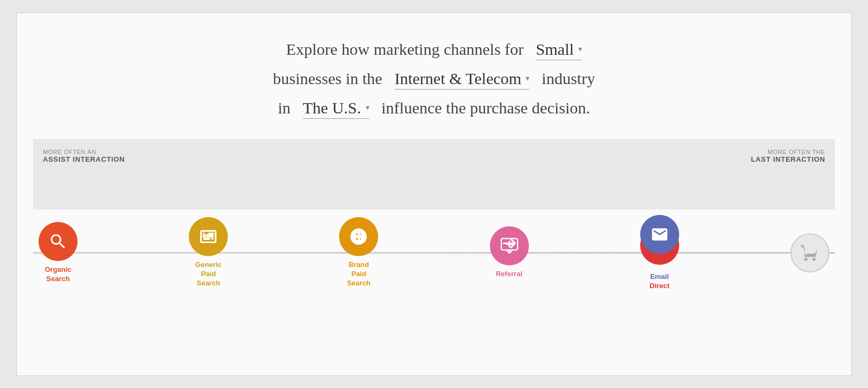  What do you see at coordinates (359, 237) in the screenshot?
I see `brand-paid-search-circle` at bounding box center [359, 237].